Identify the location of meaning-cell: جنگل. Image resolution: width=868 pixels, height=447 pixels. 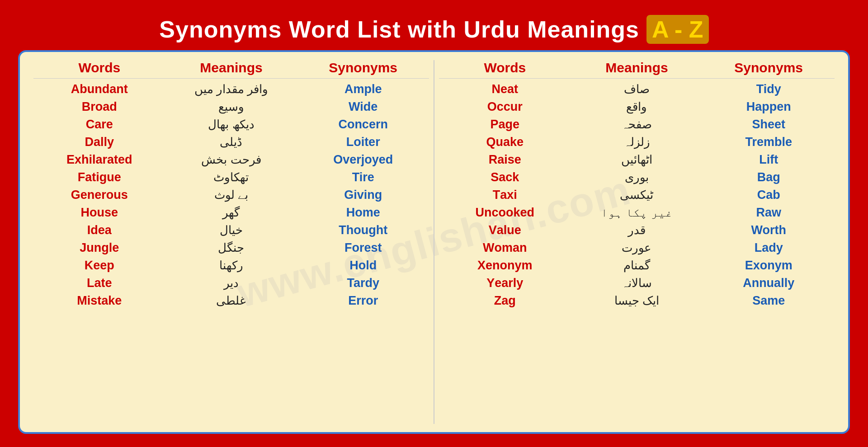
(231, 248).